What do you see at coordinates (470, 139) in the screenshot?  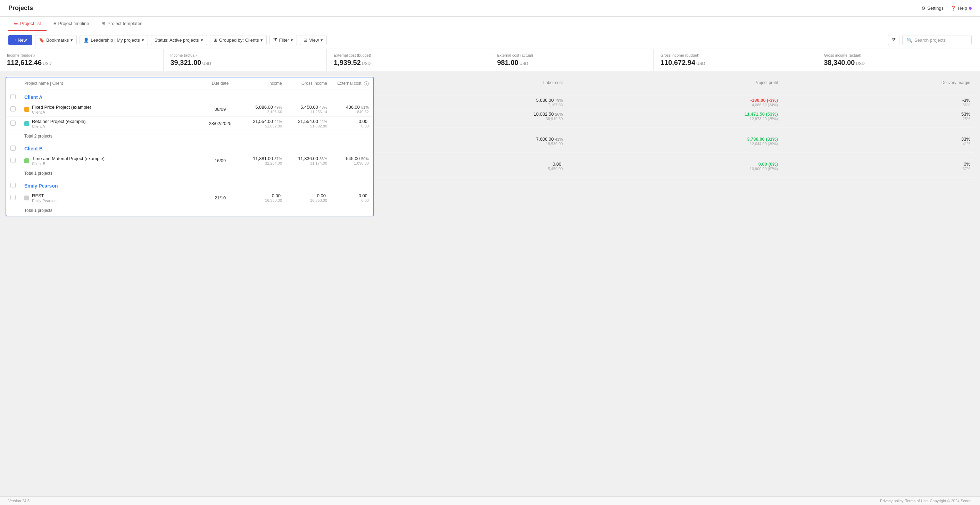 I see `labor-main: 7,600.0041%` at bounding box center [470, 139].